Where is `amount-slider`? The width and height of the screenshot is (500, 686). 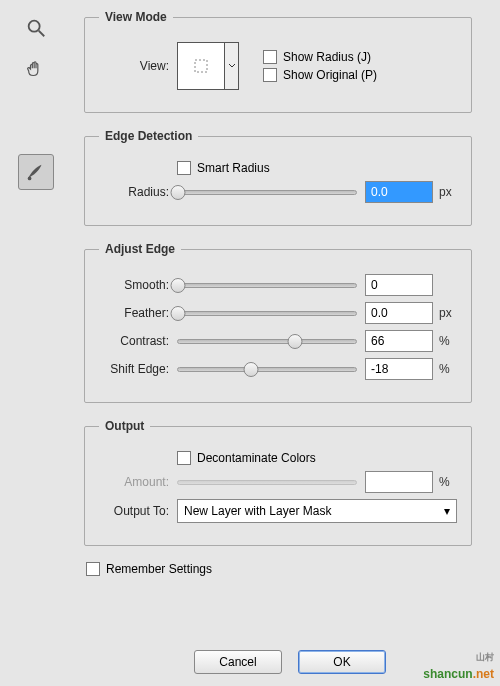
amount-slider is located at coordinates (267, 482).